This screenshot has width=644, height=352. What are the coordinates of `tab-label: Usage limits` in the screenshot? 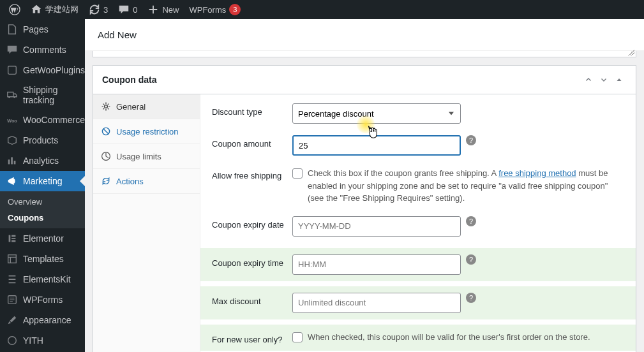 It's located at (139, 157).